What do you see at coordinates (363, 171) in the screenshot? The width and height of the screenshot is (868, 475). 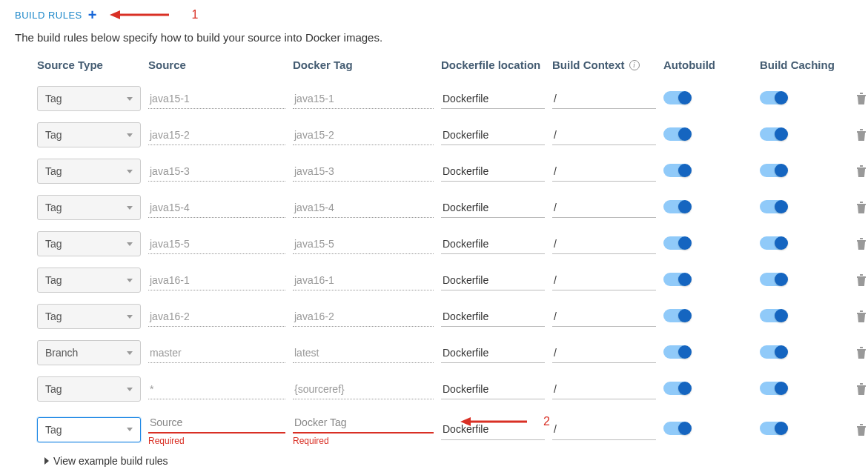 I see `docker-tag-input: java15-3` at bounding box center [363, 171].